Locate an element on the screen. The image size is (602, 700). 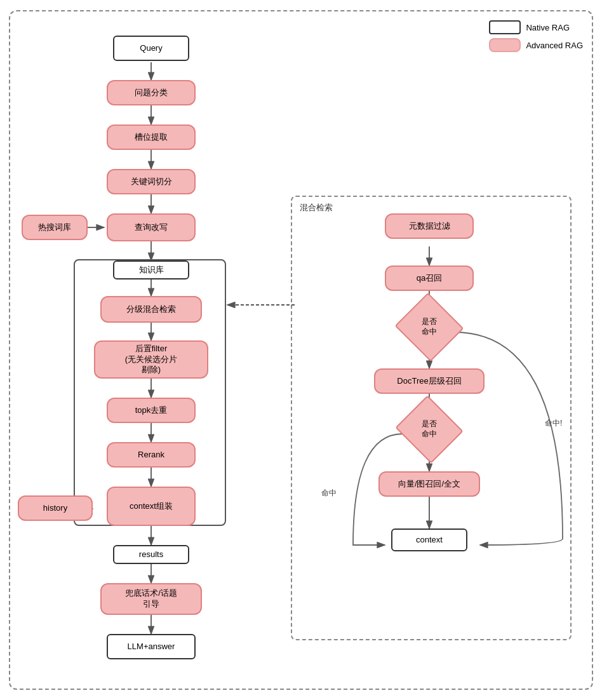
results-node: results is located at coordinates (151, 555).